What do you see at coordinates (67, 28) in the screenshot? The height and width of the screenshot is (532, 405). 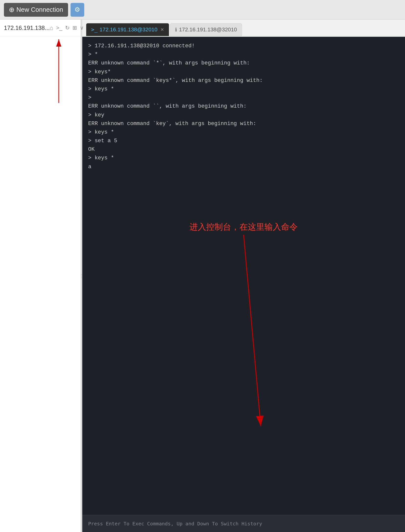 I see `sidebar-toolbar: ⌂ >_ ↻ ⊞ ∨` at bounding box center [67, 28].